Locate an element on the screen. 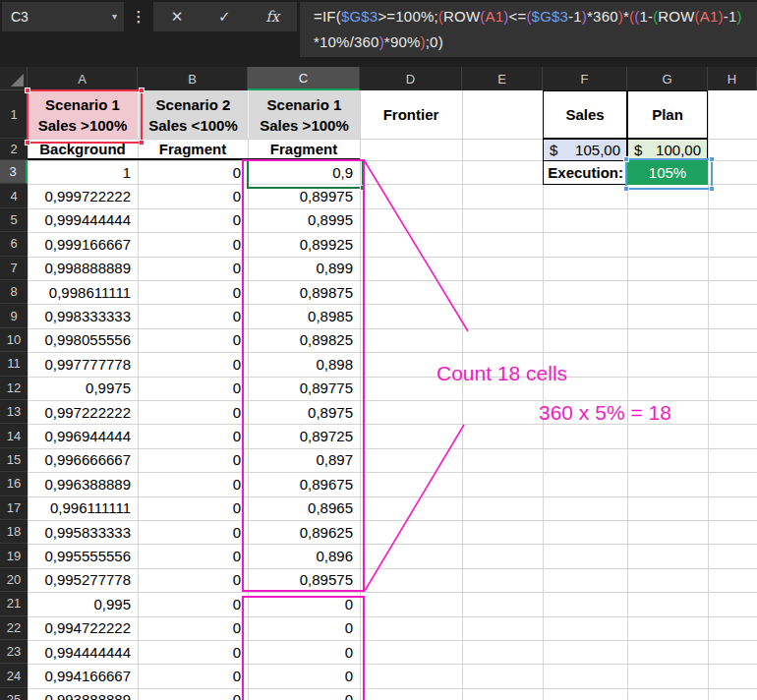 The width and height of the screenshot is (757, 700). row-header-21: 21 is located at coordinates (14, 604).